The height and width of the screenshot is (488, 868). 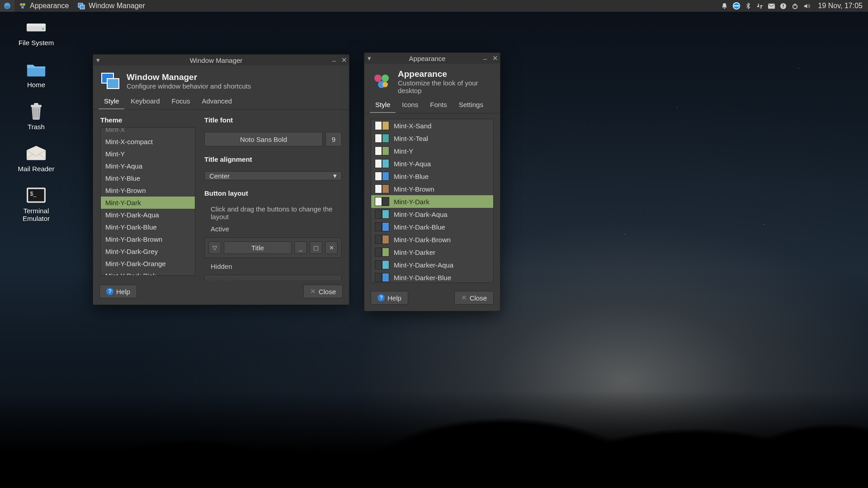 What do you see at coordinates (273, 267) in the screenshot?
I see `hidden-label: Hidden` at bounding box center [273, 267].